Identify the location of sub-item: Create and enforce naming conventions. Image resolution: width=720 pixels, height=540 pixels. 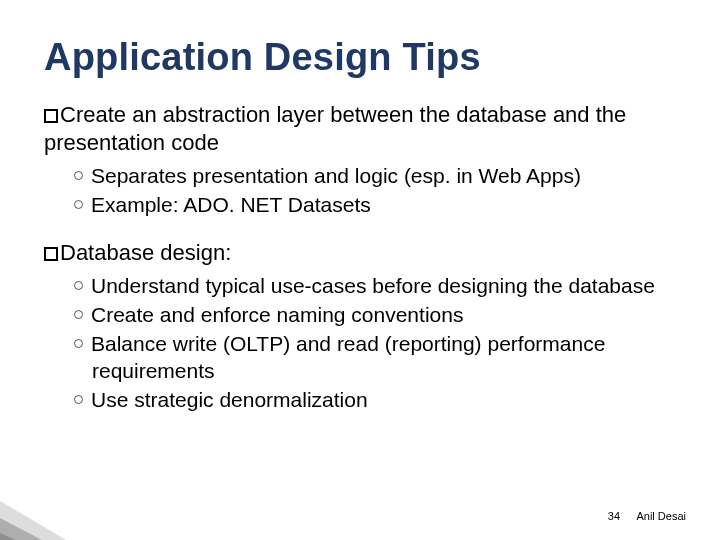
(375, 316).